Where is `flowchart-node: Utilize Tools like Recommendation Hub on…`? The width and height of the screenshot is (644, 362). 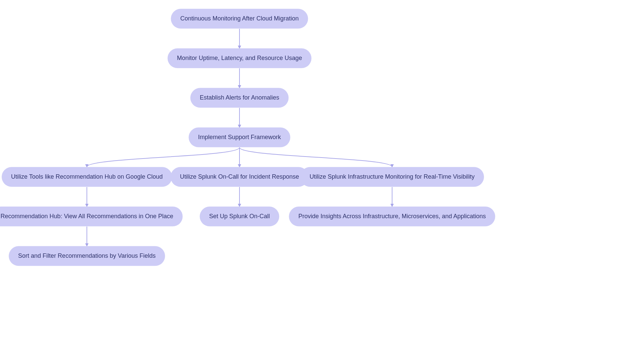 flowchart-node: Utilize Tools like Recommendation Hub on… is located at coordinates (87, 177).